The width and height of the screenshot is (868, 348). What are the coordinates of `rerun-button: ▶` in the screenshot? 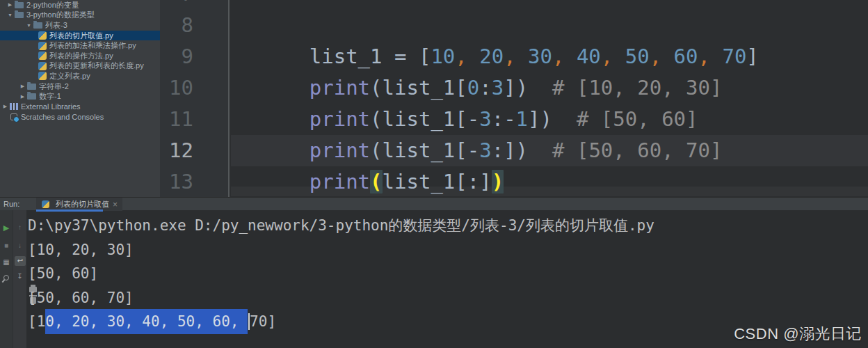 It's located at (6, 228).